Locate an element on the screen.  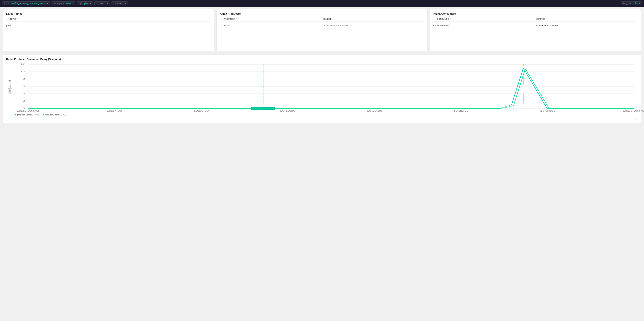
tables-row: Kafka Topics ☰ TOPIC ∧ ⋮ pixie Kafka Pro… is located at coordinates (322, 30).